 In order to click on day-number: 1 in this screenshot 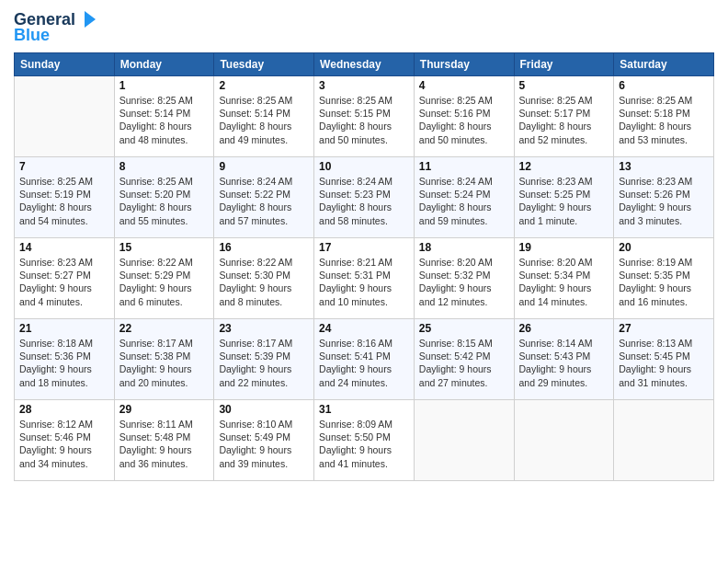, I will do `click(165, 86)`.